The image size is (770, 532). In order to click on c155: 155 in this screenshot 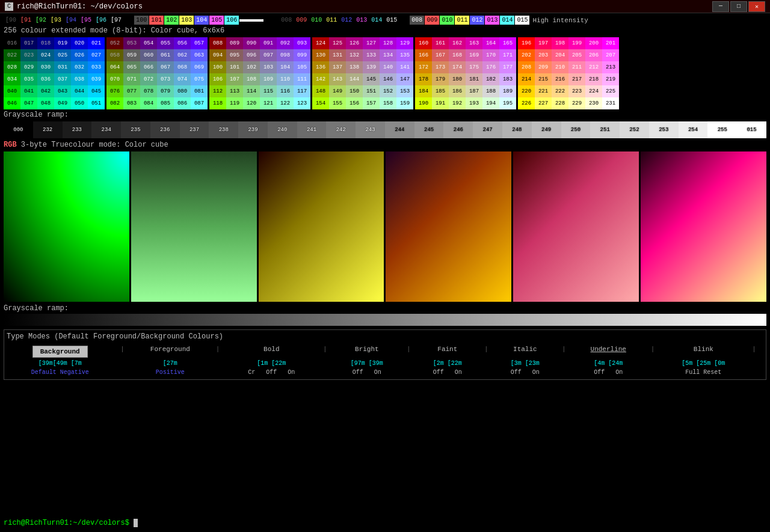, I will do `click(337, 103)`.